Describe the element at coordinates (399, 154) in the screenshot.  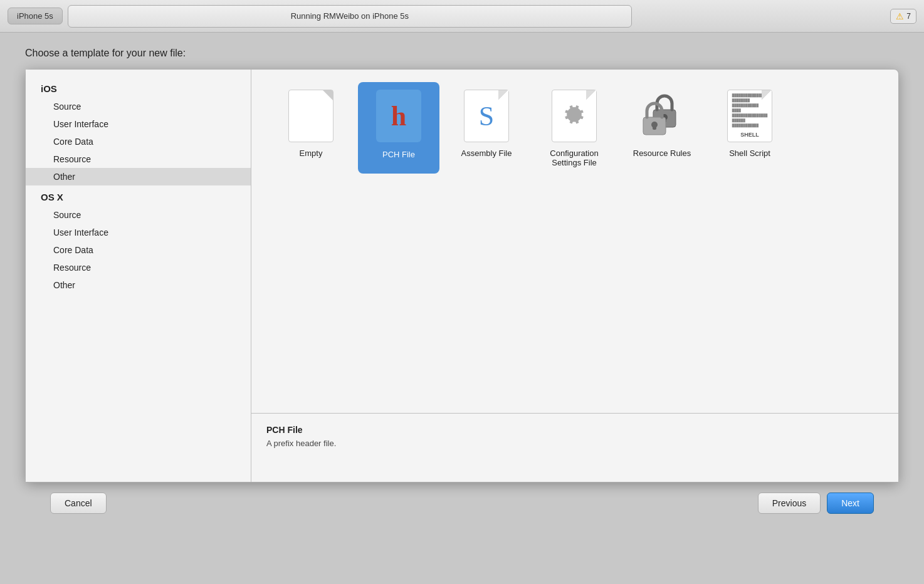
I see `pch-label: PCH File` at that location.